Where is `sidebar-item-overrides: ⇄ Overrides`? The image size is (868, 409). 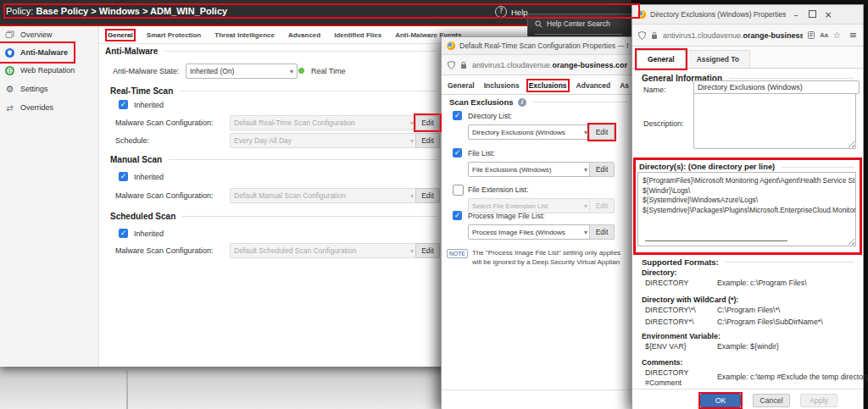 sidebar-item-overrides: ⇄ Overrides is located at coordinates (49, 108).